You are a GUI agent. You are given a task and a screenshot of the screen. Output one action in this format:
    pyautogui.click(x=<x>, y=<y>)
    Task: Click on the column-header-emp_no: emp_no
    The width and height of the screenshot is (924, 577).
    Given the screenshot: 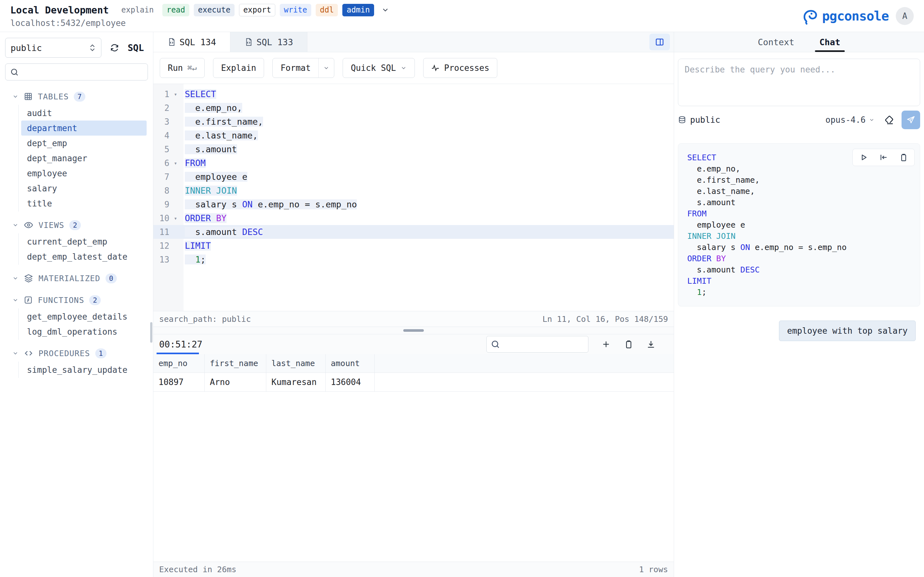 What is the action you would take?
    pyautogui.click(x=179, y=363)
    